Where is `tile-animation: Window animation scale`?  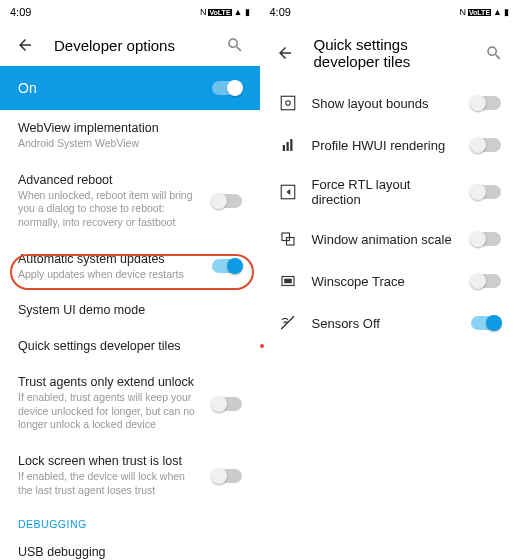
tile-animation: Window animation scale is located at coordinates (390, 239).